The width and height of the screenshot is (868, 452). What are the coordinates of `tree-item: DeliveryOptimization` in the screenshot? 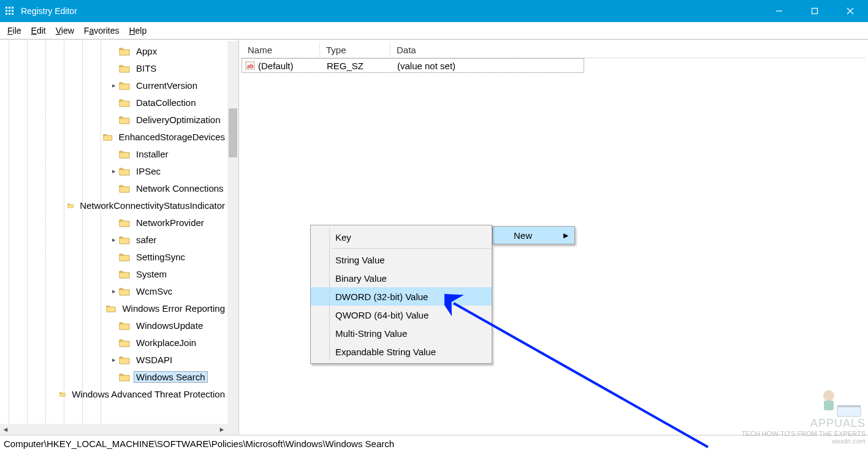 It's located at (114, 119).